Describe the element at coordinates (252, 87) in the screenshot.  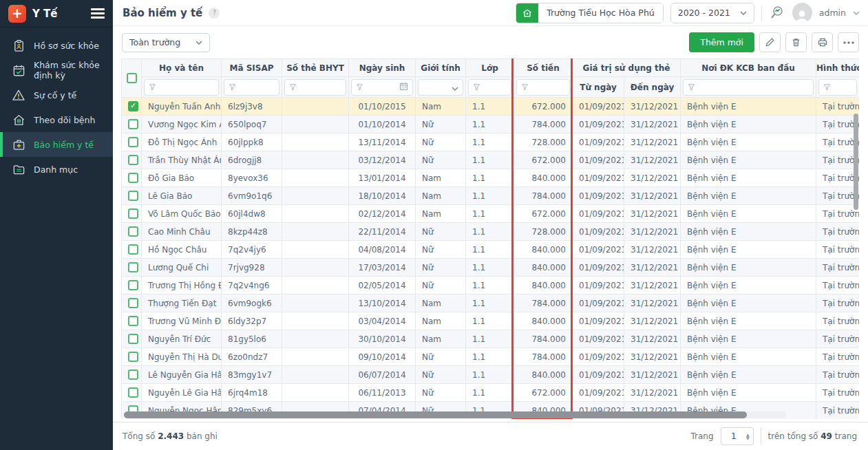
I see `filter-sisap` at that location.